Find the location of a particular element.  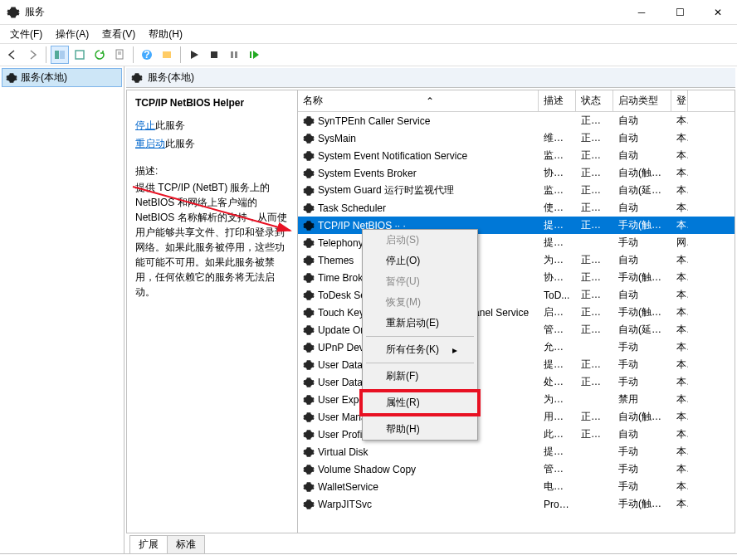

pause-service-button is located at coordinates (234, 55).